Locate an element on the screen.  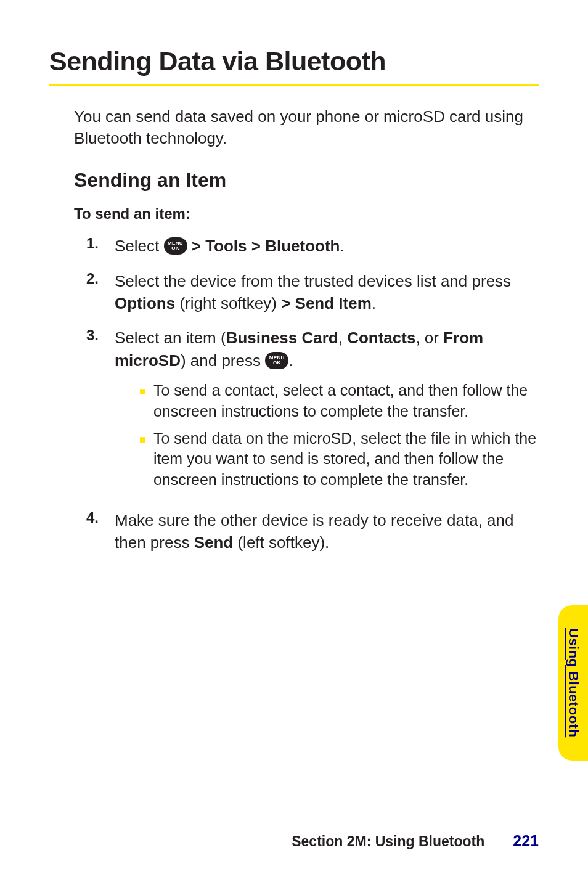
step-3: 3. Select an item (Business Card, Contac… is located at coordinates (312, 412).